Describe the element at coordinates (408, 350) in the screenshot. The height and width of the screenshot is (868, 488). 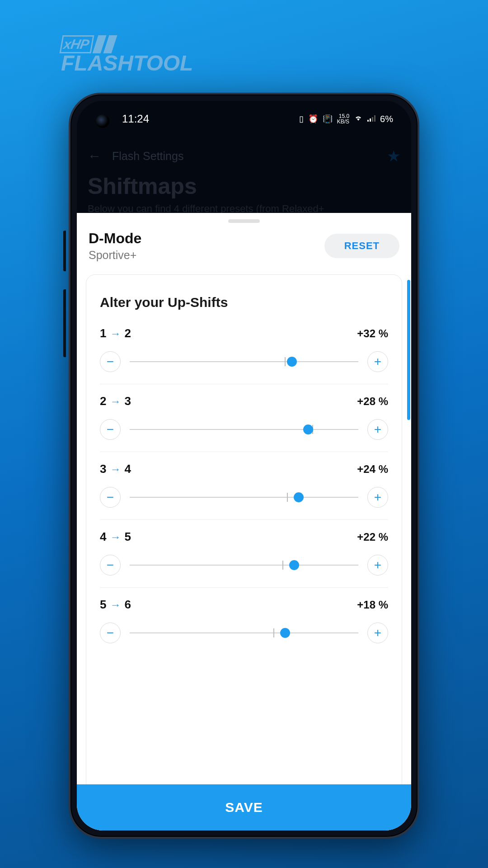
I see `scroll-indicator` at that location.